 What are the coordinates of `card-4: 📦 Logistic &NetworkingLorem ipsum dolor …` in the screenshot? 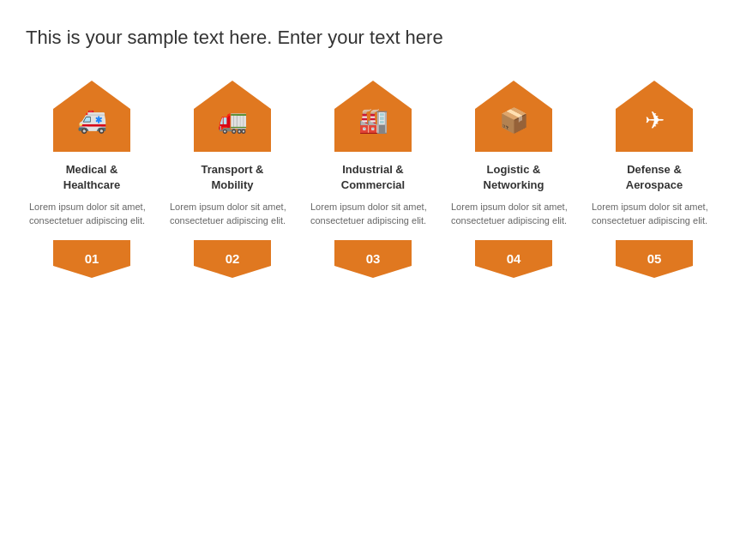 It's located at (514, 177).